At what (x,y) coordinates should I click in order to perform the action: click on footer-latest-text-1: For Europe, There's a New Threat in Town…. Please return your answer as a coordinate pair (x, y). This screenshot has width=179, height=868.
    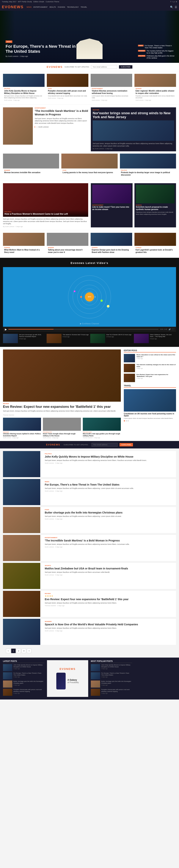
    Looking at the image, I should click on (29, 674).